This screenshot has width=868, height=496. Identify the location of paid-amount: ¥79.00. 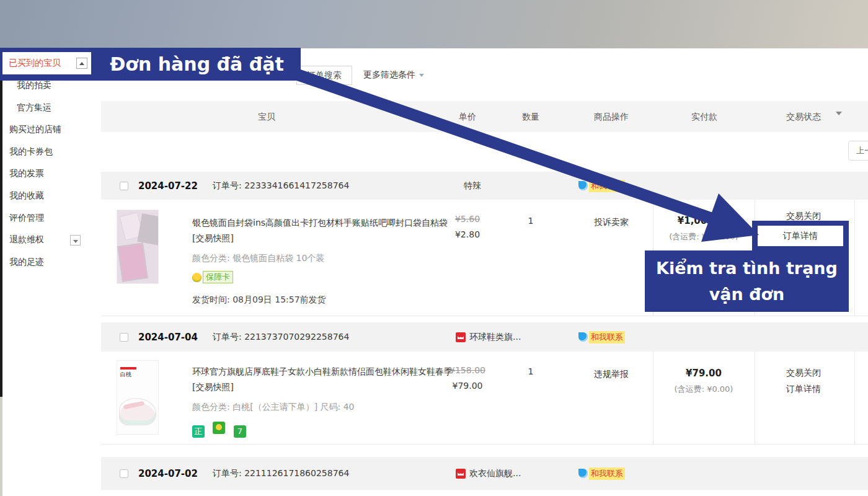
(704, 373).